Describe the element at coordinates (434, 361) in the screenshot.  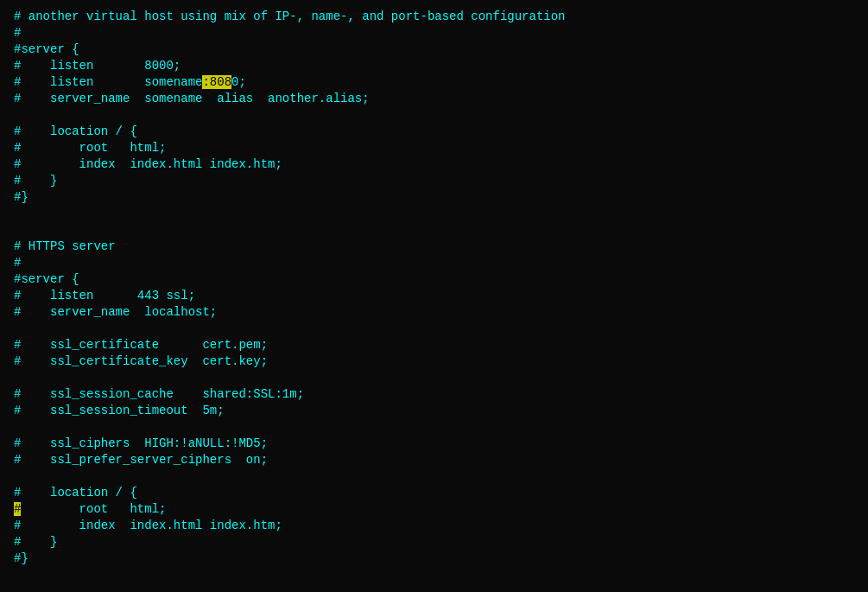
I see `editor-line: # ssl_certificate_key cert.key;` at that location.